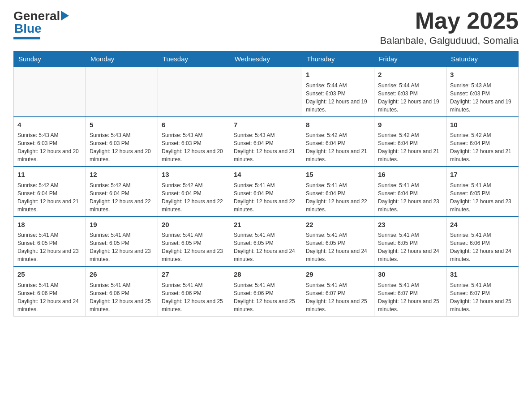 The width and height of the screenshot is (532, 411). What do you see at coordinates (194, 275) in the screenshot?
I see `day-number: 27` at bounding box center [194, 275].